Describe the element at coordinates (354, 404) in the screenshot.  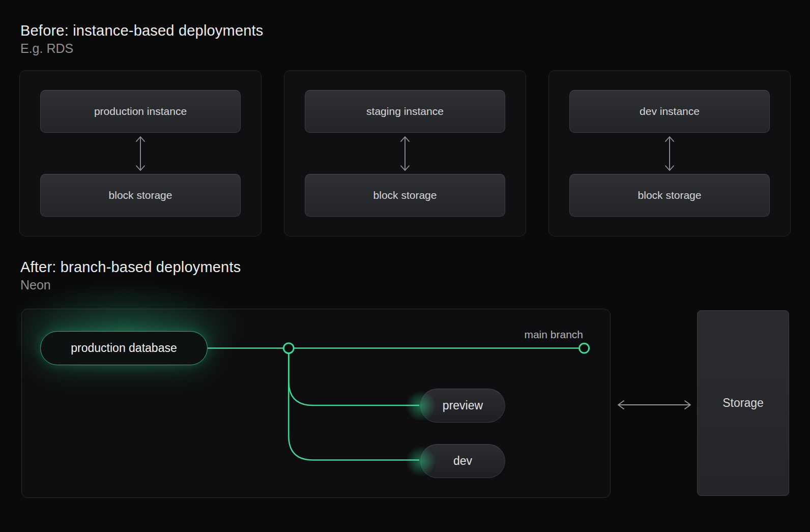
I see `dev-branch-line` at that location.